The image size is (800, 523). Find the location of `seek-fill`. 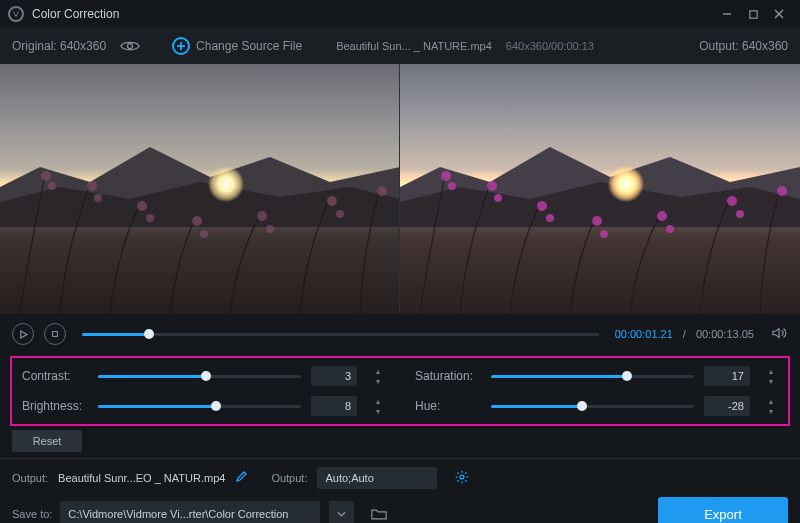

seek-fill is located at coordinates (116, 334).